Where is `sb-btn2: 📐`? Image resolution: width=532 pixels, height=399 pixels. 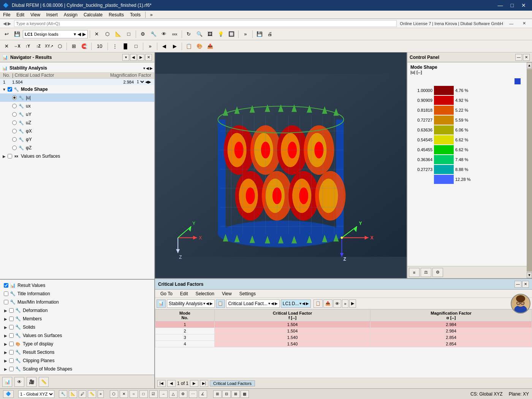
sb-btn2: 📐 is located at coordinates (73, 394).